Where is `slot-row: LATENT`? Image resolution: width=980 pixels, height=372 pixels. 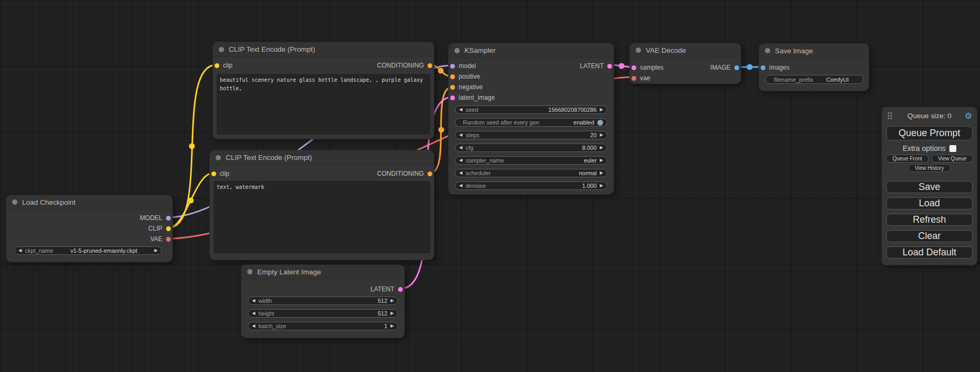
slot-row: LATENT is located at coordinates (323, 289).